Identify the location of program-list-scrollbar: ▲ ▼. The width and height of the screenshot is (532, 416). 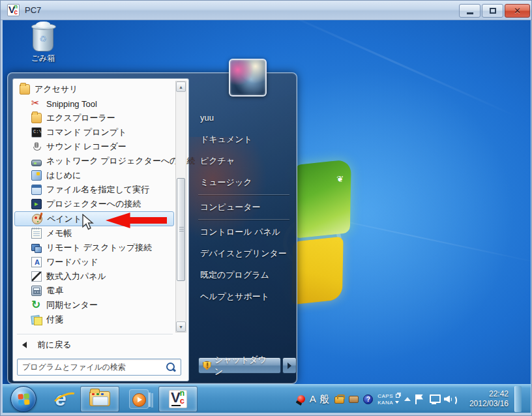
(181, 207).